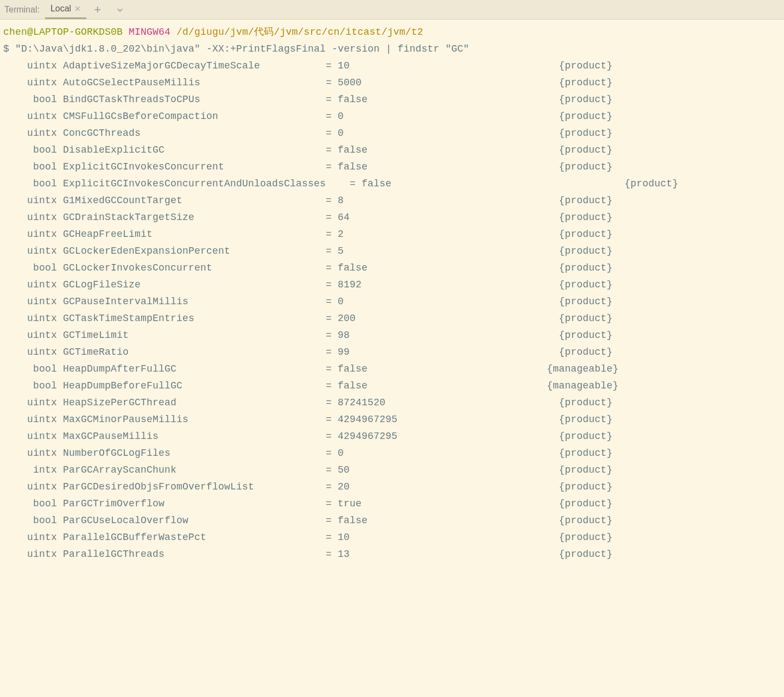 Image resolution: width=784 pixels, height=697 pixels. What do you see at coordinates (394, 100) in the screenshot?
I see `flag-row: bool BindGCTaskThreadsToCPUs = false {pr…` at bounding box center [394, 100].